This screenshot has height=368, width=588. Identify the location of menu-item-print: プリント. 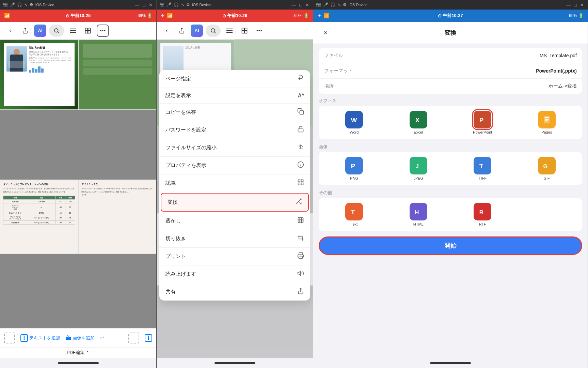
(235, 257).